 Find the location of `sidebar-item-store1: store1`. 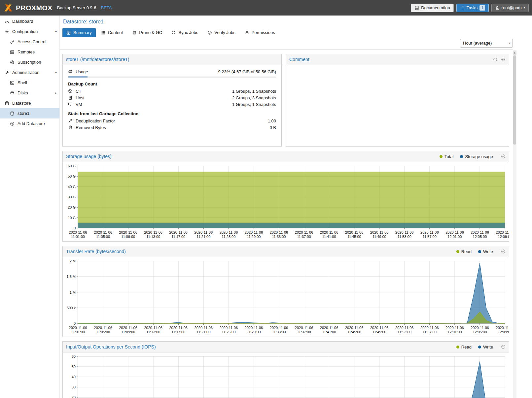

sidebar-item-store1: store1 is located at coordinates (30, 114).